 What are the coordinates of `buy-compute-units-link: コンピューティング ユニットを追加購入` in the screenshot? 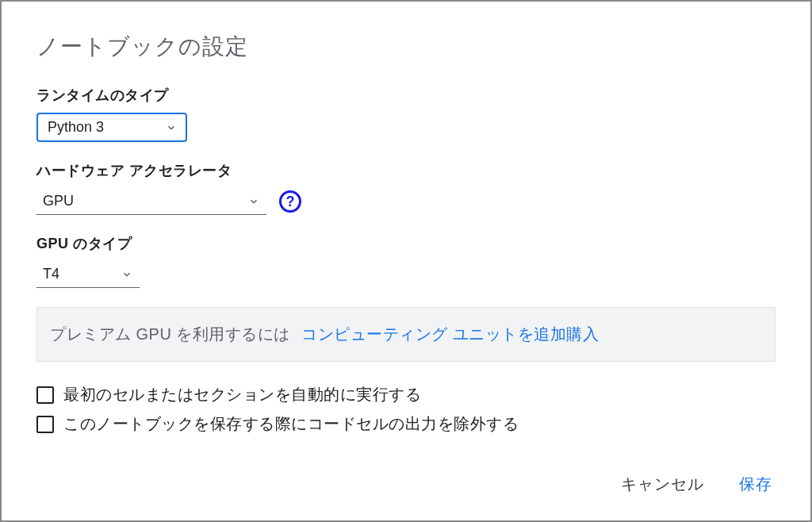 It's located at (450, 334).